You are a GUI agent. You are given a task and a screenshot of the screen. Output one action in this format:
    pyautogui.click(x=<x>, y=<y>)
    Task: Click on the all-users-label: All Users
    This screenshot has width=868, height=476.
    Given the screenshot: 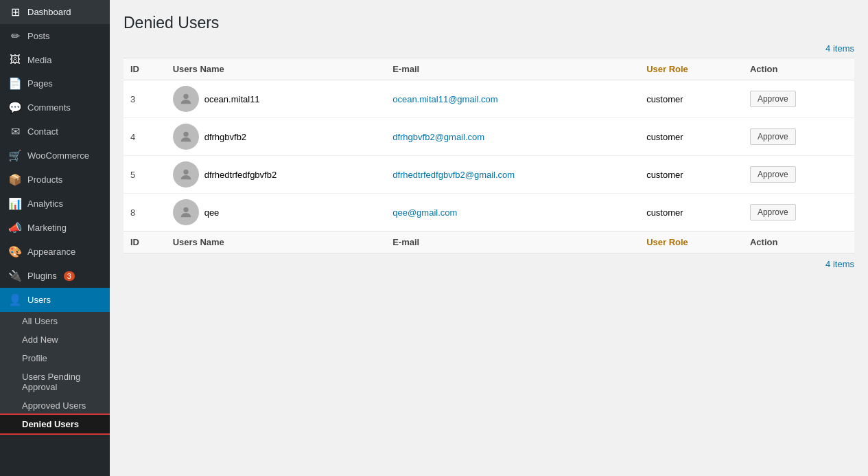 What is the action you would take?
    pyautogui.click(x=40, y=321)
    